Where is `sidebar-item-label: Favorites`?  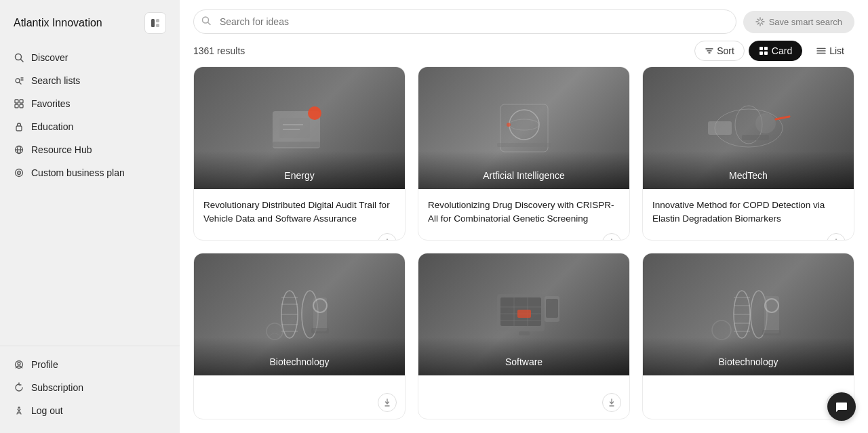 sidebar-item-label: Favorites is located at coordinates (51, 104).